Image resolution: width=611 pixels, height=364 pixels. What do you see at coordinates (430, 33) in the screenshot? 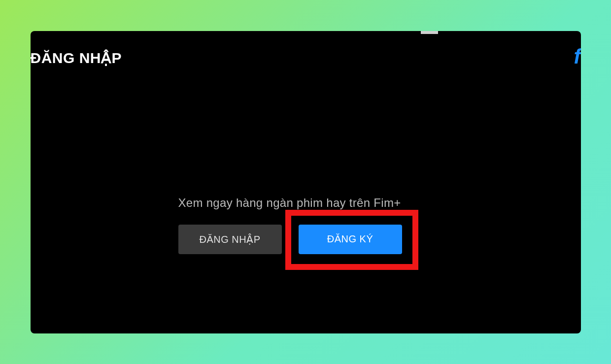
I see `top-artifact` at bounding box center [430, 33].